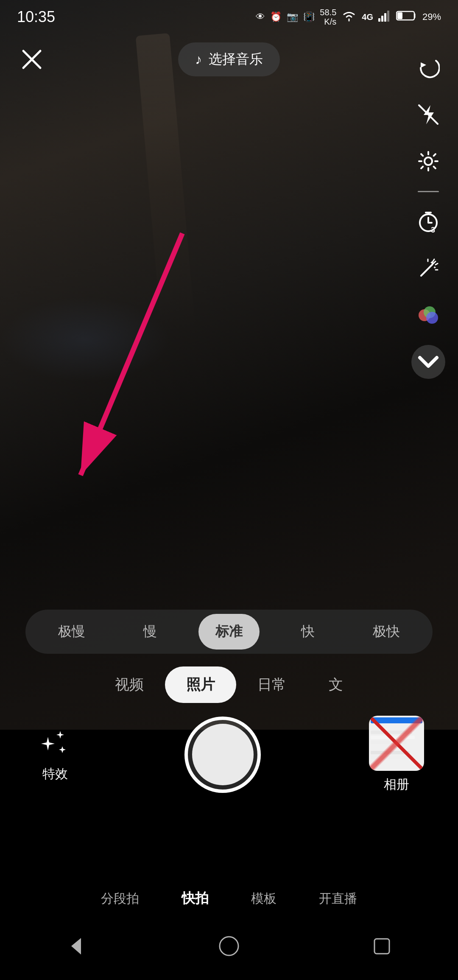 The image size is (458, 980). Describe the element at coordinates (349, 17) in the screenshot. I see `status-icons: 👁 ⏰ 📷 📳 58.5 K/s 4G 29%` at that location.